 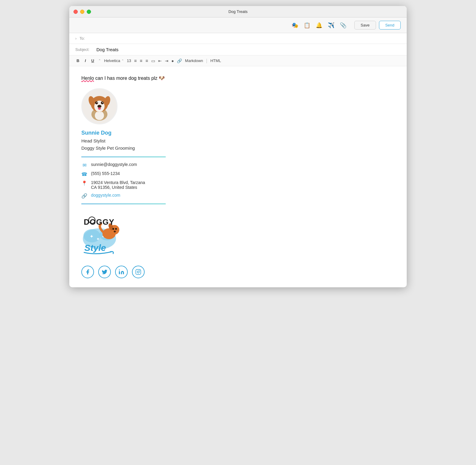 I want to click on link-icon: 🔗, so click(x=180, y=61).